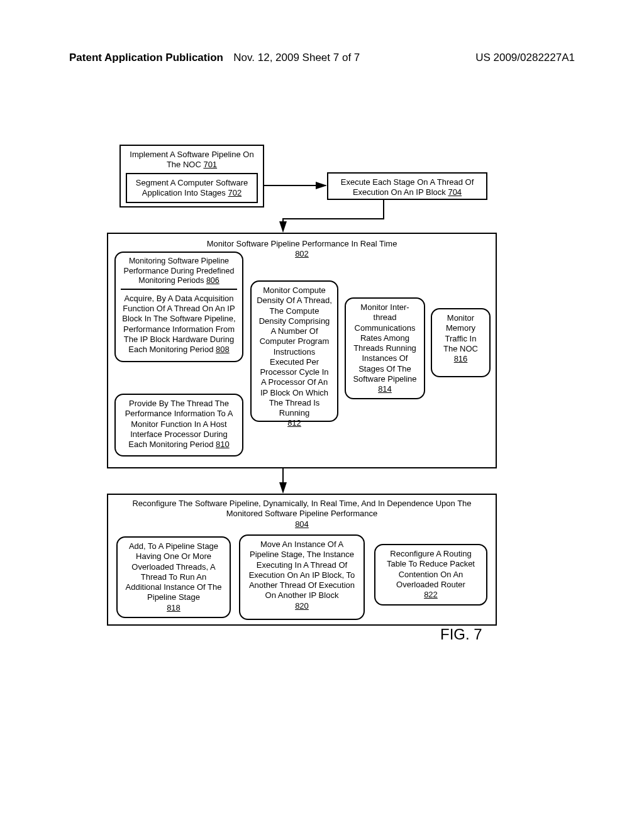 This screenshot has height=830, width=644. What do you see at coordinates (297, 58) in the screenshot?
I see `header-center: Nov. 12, 2009 Sheet 7 of 7` at bounding box center [297, 58].